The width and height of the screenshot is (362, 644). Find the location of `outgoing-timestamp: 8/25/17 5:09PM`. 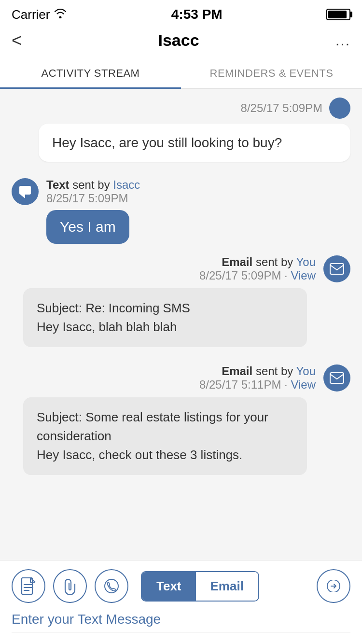

outgoing-timestamp: 8/25/17 5:09PM is located at coordinates (282, 108).